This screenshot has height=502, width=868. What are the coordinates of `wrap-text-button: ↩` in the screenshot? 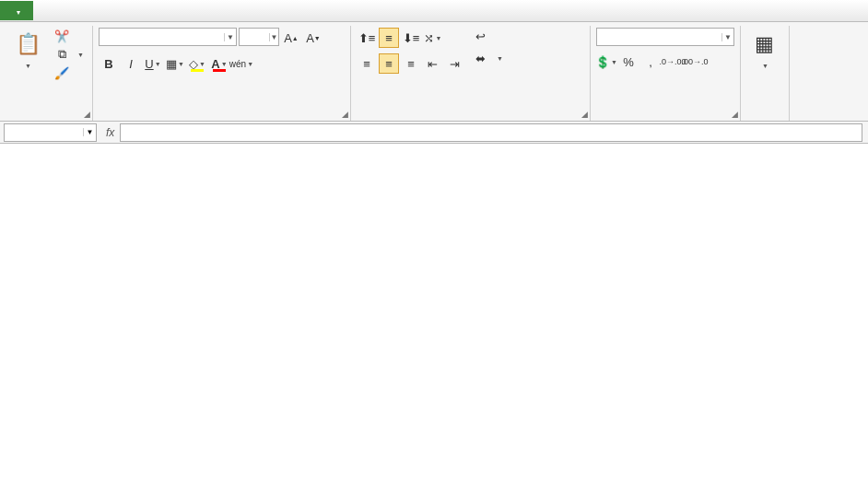 It's located at (488, 36).